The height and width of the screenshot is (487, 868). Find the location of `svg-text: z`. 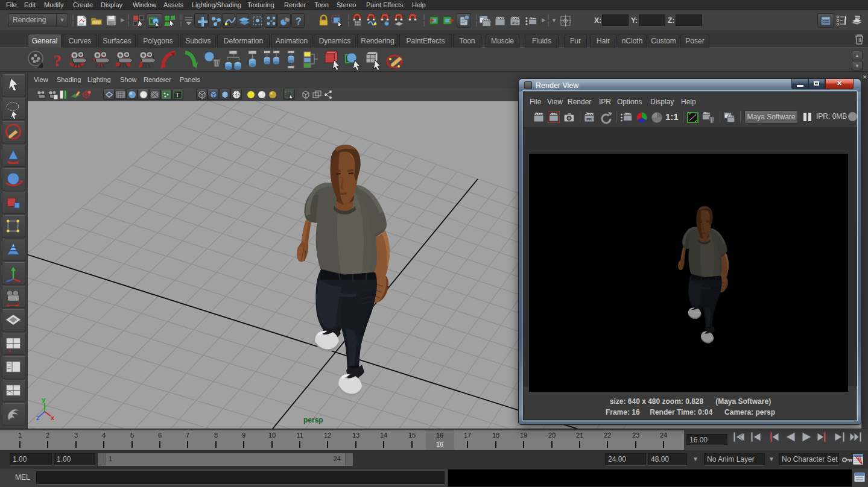

svg-text: z is located at coordinates (38, 418).